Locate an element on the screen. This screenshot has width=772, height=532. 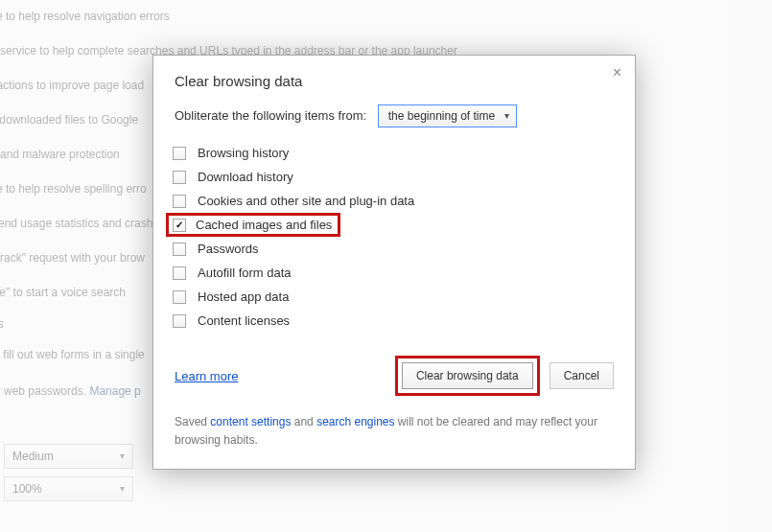
checkbox-row: Cookies and other site and plug-in data is located at coordinates (393, 201).